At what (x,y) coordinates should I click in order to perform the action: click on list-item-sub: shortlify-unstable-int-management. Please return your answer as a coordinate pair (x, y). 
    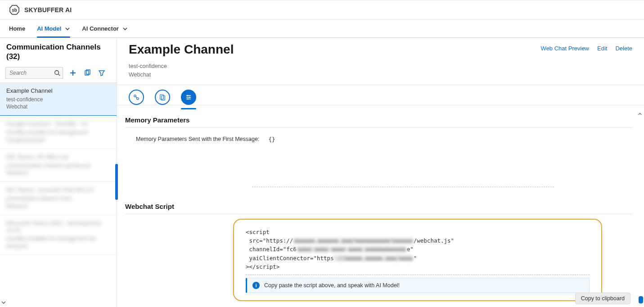
    Looking at the image, I should click on (59, 132).